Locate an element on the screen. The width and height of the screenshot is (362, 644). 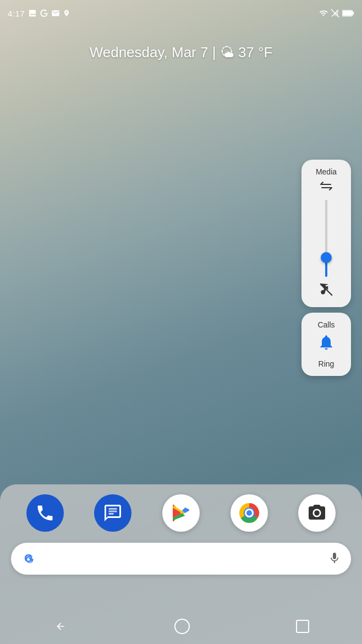
play-store-app-icon is located at coordinates (181, 513).